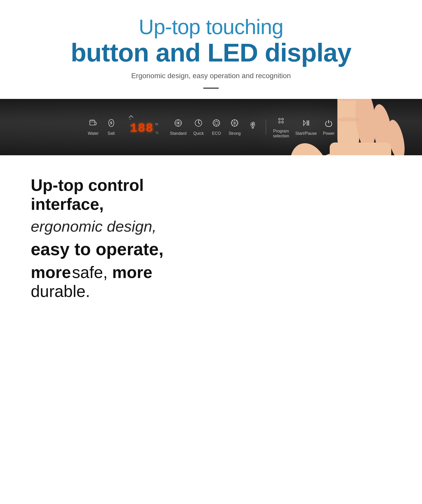  Describe the element at coordinates (97, 249) in the screenshot. I see `line3-text: easy to operate,` at that location.